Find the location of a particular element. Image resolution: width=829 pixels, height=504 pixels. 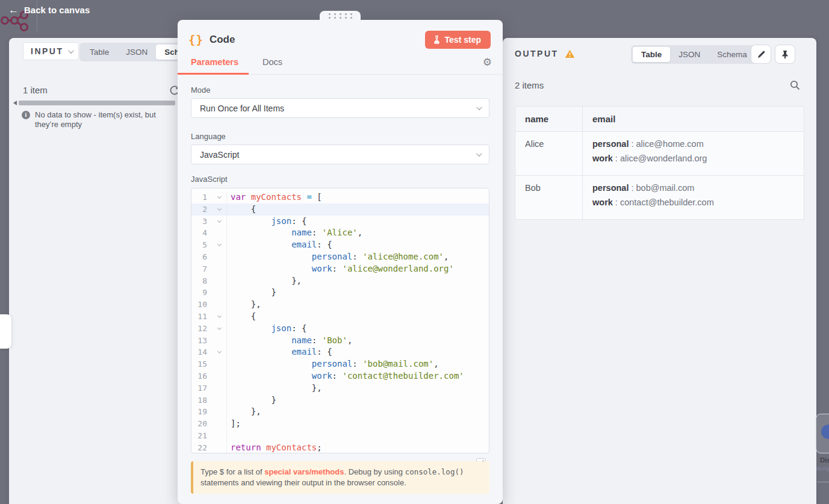

test-step-button: Test step is located at coordinates (458, 40).